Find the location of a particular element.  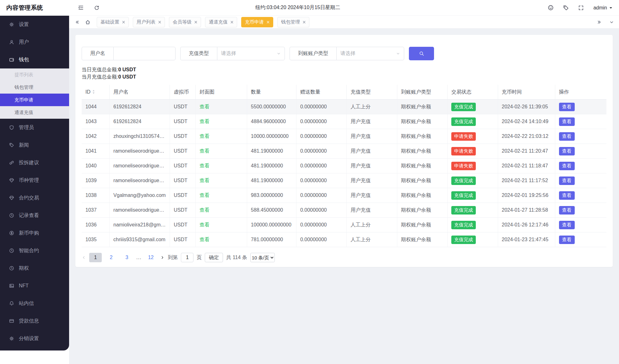

sidebar-item-messages: 站内信 is located at coordinates (35, 303).